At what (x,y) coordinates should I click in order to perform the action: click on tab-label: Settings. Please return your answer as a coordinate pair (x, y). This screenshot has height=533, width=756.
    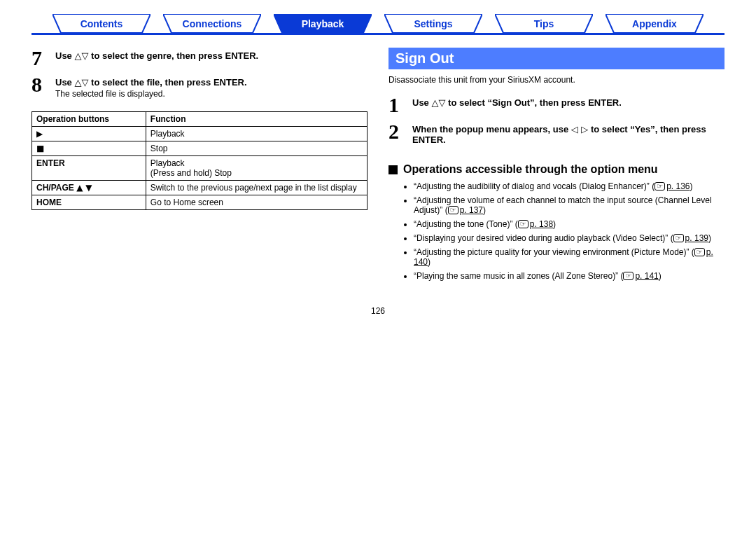
    Looking at the image, I should click on (433, 24).